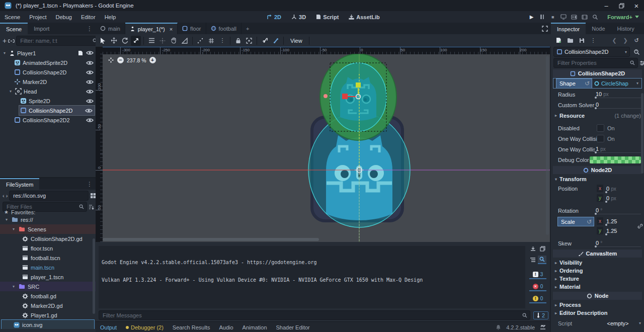 The height and width of the screenshot is (332, 644). I want to click on rotation-value: 0°, so click(618, 210).